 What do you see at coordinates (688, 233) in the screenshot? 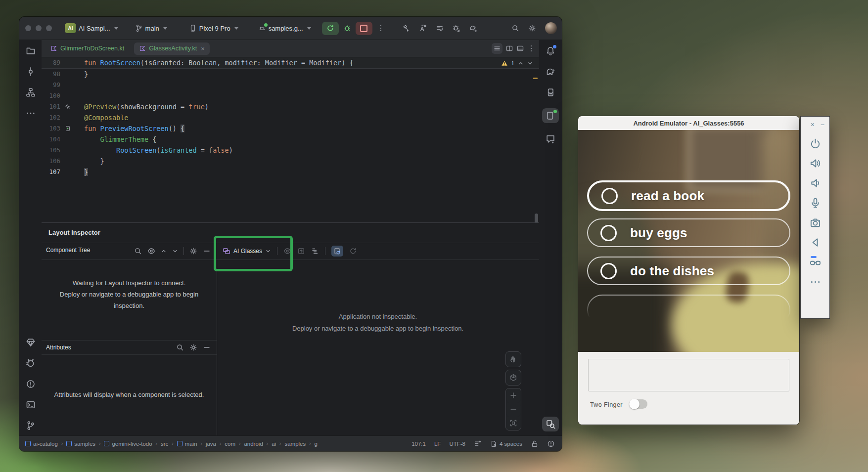
I see `todo-item: buy eggs` at bounding box center [688, 233].